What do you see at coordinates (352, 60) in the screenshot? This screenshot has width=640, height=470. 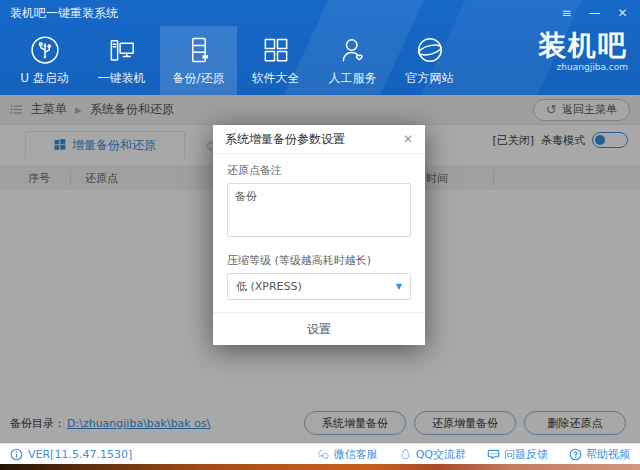 I see `nav-item-support: 人工服务` at bounding box center [352, 60].